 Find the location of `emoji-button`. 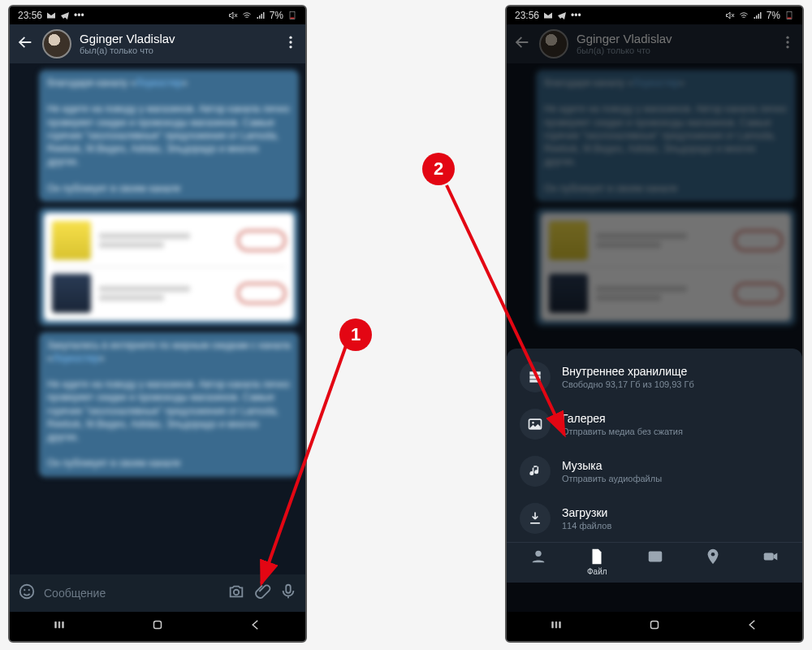

emoji-button is located at coordinates (27, 593).